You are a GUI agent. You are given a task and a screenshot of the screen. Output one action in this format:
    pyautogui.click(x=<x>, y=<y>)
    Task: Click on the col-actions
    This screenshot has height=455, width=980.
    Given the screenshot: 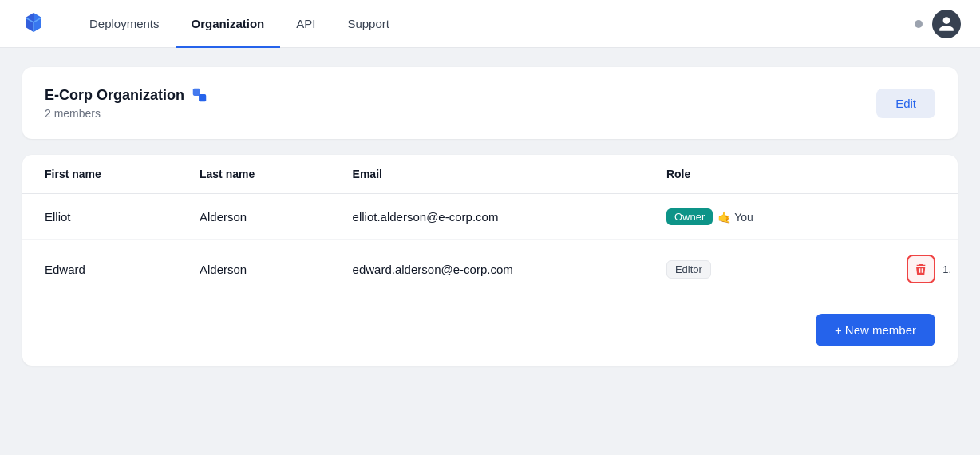 What is the action you would take?
    pyautogui.click(x=902, y=174)
    